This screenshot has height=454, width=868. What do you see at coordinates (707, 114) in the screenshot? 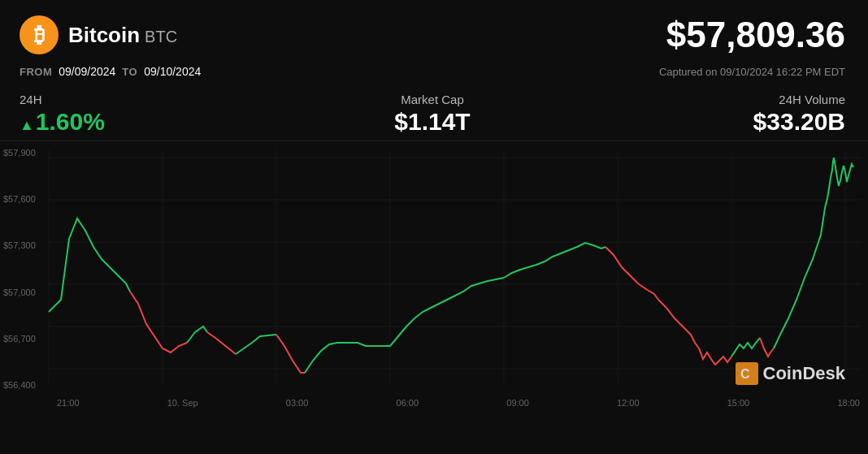
I see `volume-block: 24H Volume $33.20B` at bounding box center [707, 114].